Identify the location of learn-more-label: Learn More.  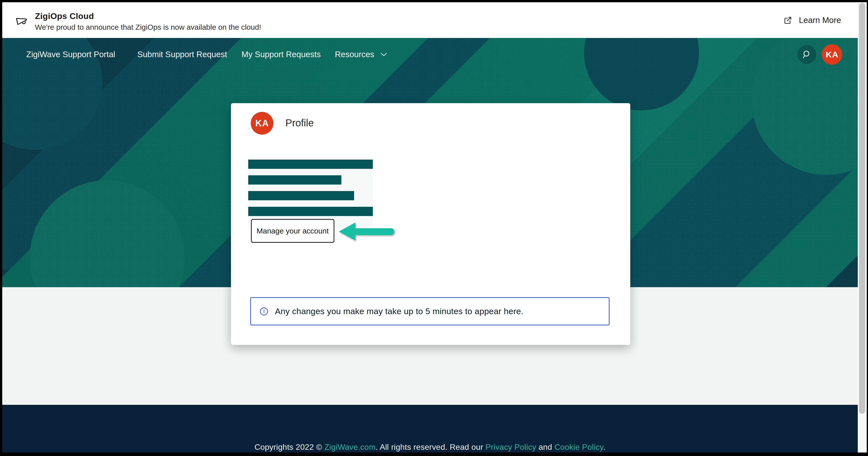
(820, 20).